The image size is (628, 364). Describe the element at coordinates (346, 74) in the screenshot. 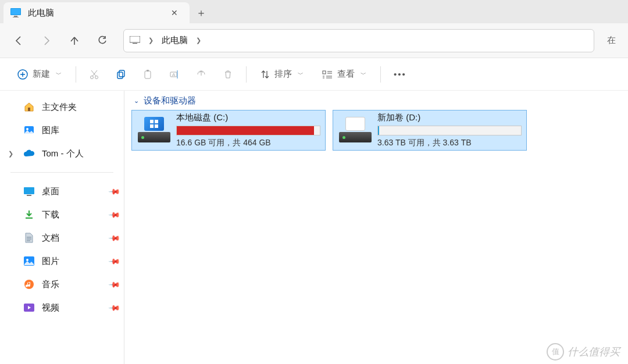

I see `view-label: 查看` at that location.